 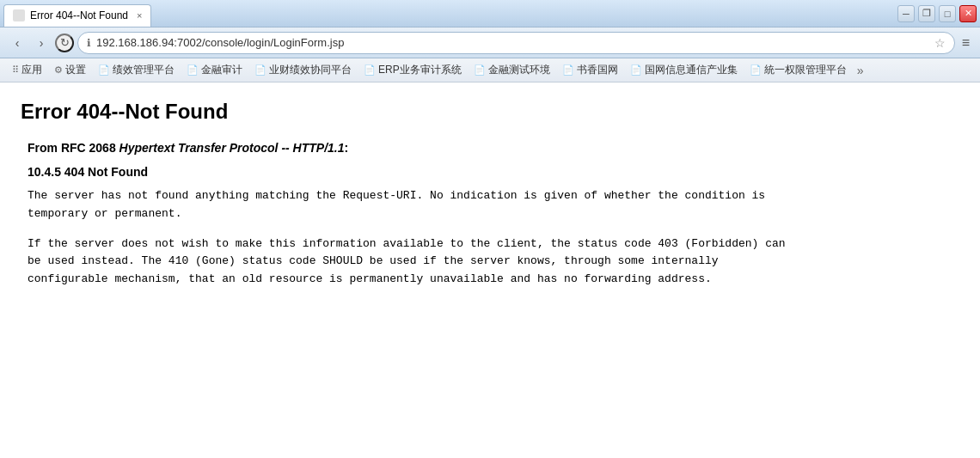 What do you see at coordinates (636, 70) in the screenshot?
I see `doc-icon-7: 📄` at bounding box center [636, 70].